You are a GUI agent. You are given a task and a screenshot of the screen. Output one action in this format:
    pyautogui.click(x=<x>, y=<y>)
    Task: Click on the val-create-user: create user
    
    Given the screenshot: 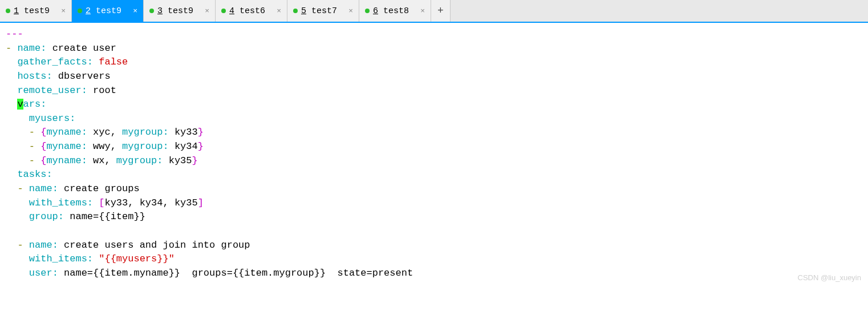 What is the action you would take?
    pyautogui.click(x=84, y=48)
    